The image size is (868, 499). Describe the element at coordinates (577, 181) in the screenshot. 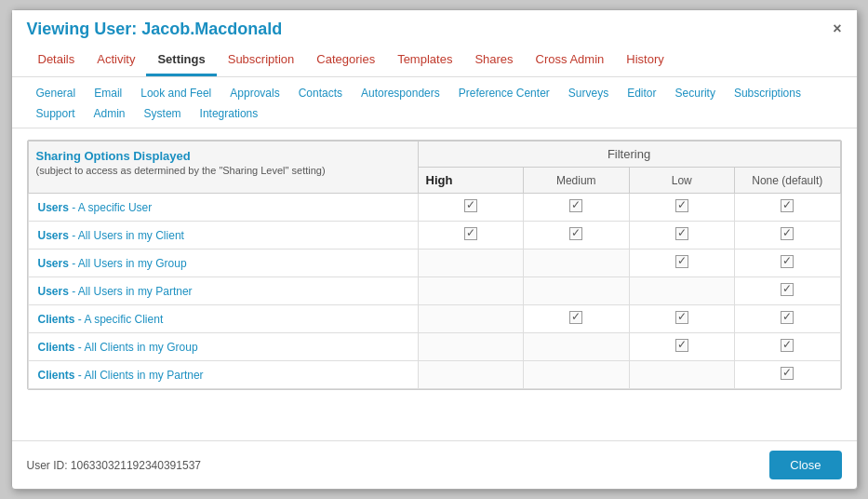

I see `col-header-medium: Medium` at that location.